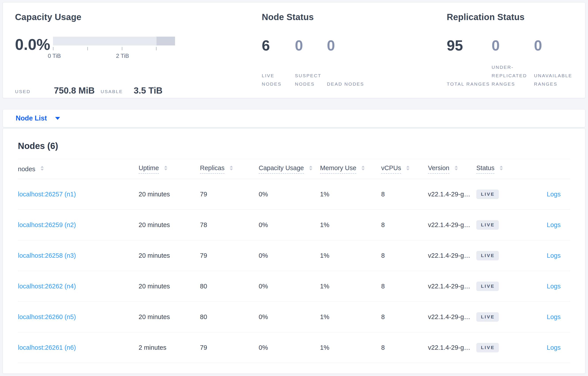 The height and width of the screenshot is (376, 588). Describe the element at coordinates (31, 118) in the screenshot. I see `node-list-dropdown-label: Node List` at that location.